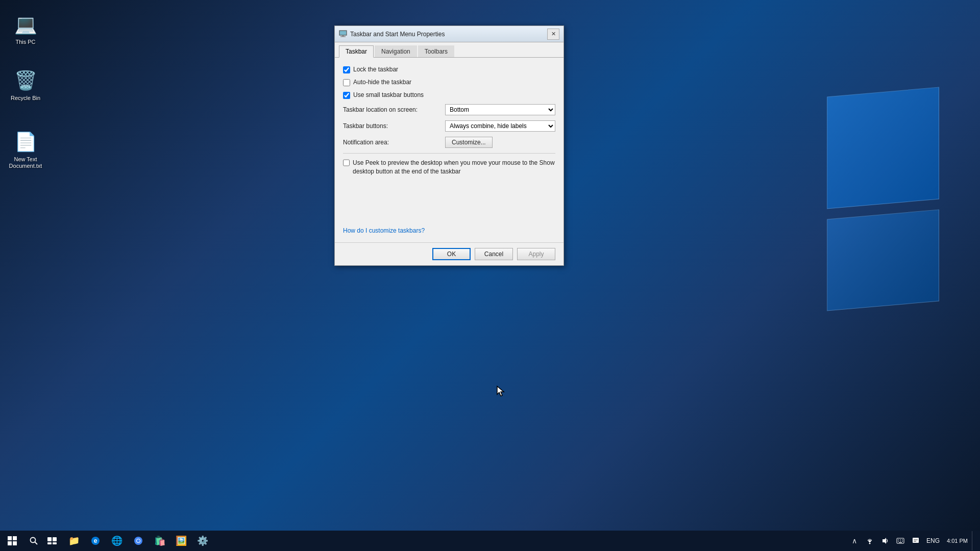 This screenshot has height=551, width=980. What do you see at coordinates (449, 34) in the screenshot?
I see `dialog-title-text: Taskbar and Start Menu Properties` at bounding box center [449, 34].